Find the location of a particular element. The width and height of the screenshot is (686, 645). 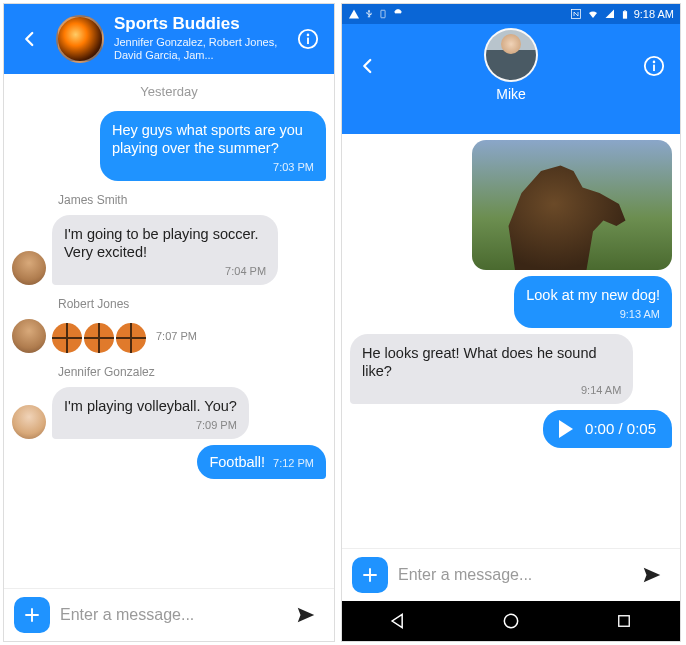

usb-icon is located at coordinates (369, 14).